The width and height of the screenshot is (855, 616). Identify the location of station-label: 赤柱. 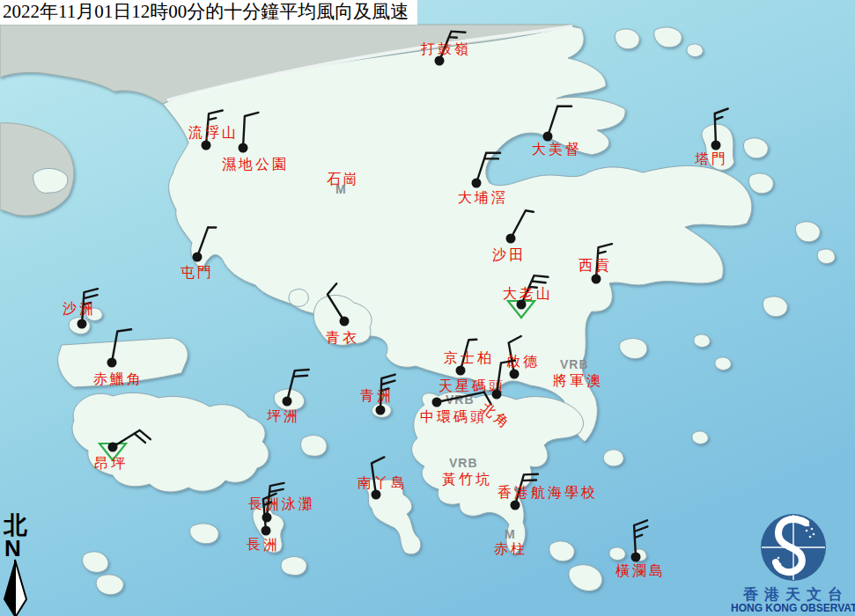
(511, 549).